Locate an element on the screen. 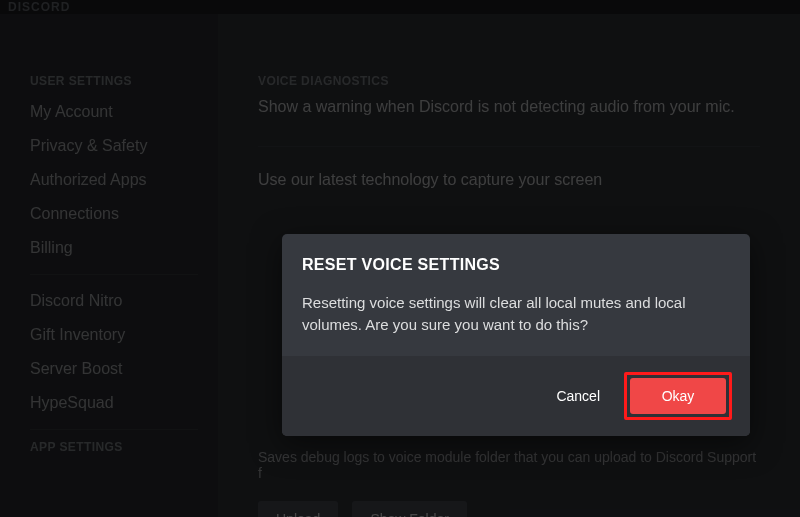 Image resolution: width=800 pixels, height=517 pixels. sidebar-item-privacy-safety: Privacy & Safety is located at coordinates (114, 146).